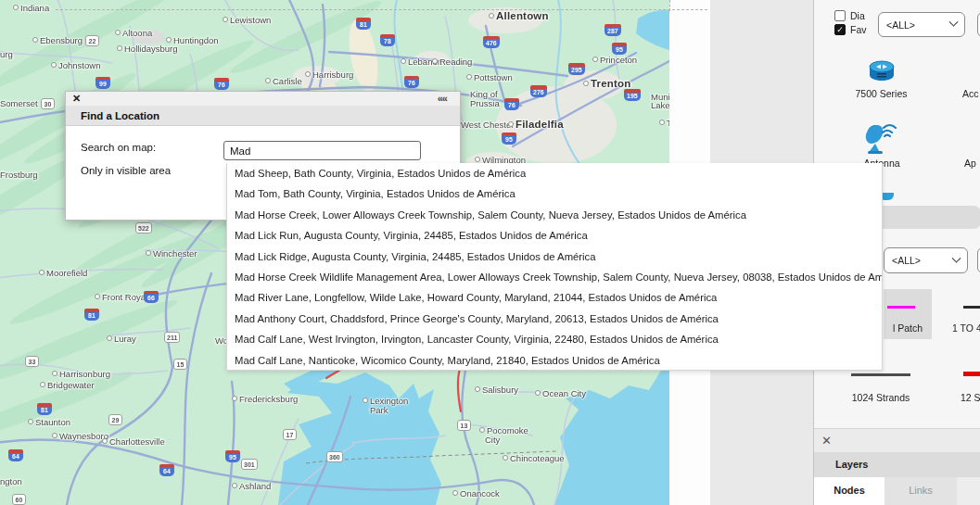  What do you see at coordinates (144, 228) in the screenshot?
I see `route-shield: 522` at bounding box center [144, 228].